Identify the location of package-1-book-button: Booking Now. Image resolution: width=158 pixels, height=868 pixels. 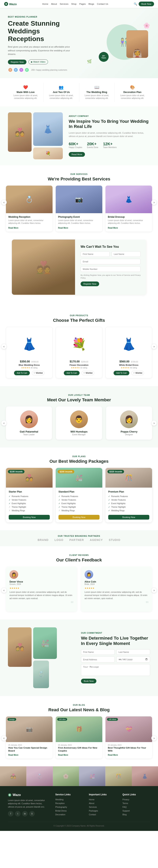
(29, 517).